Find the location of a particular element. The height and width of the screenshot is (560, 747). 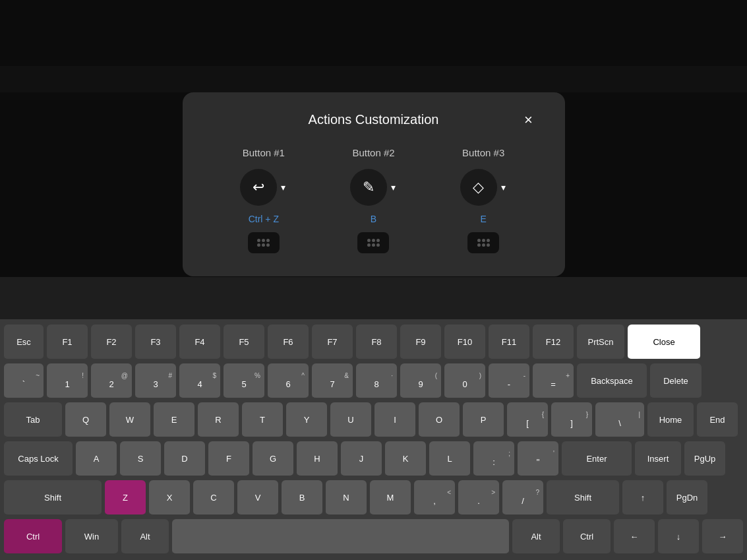

key-caps-lock: Caps Lock is located at coordinates (38, 459).